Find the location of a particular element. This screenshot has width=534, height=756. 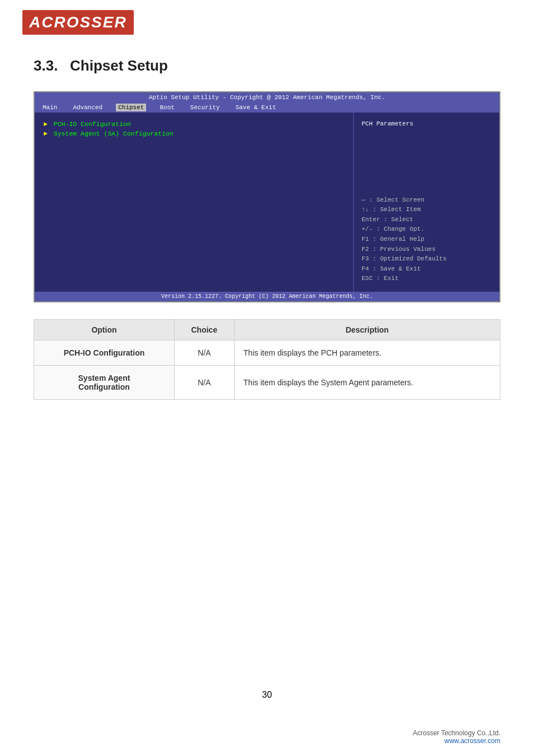

page-number: 30 is located at coordinates (267, 694).